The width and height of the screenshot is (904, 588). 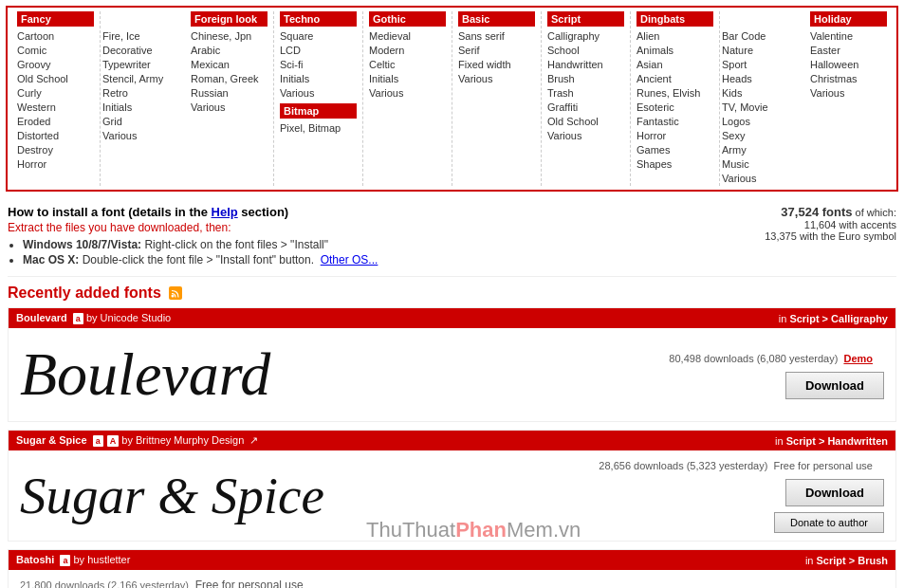 I want to click on nav-item: Typewriter, so click(x=127, y=64).